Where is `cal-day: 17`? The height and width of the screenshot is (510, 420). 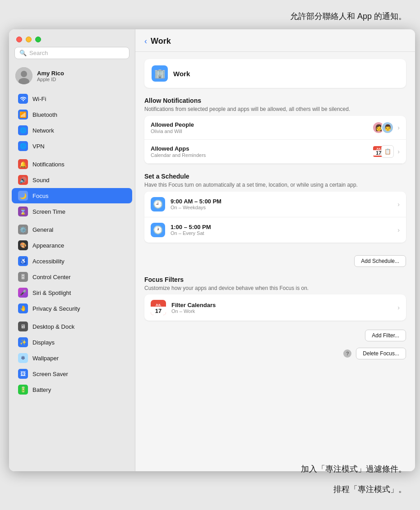
cal-day: 17 is located at coordinates (158, 311).